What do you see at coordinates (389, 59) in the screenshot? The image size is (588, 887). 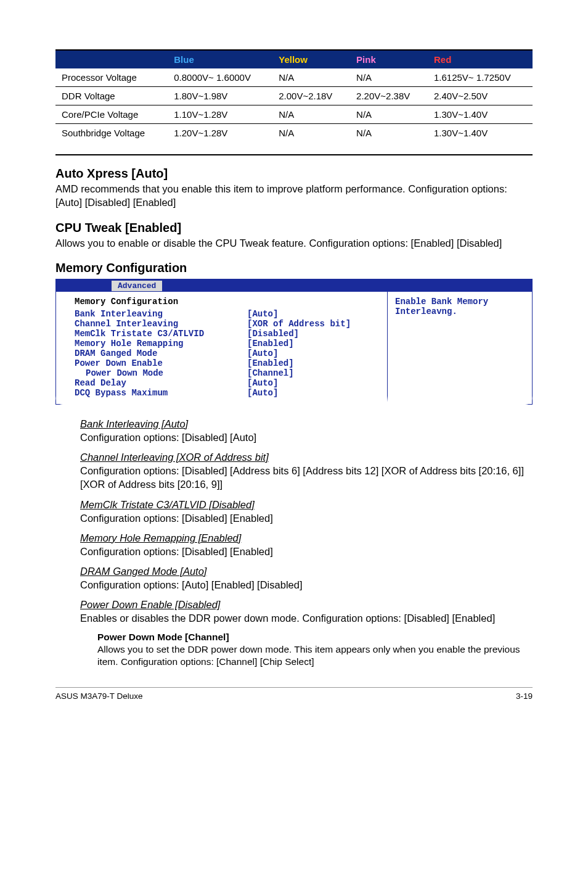 I see `th-pink: Pink` at bounding box center [389, 59].